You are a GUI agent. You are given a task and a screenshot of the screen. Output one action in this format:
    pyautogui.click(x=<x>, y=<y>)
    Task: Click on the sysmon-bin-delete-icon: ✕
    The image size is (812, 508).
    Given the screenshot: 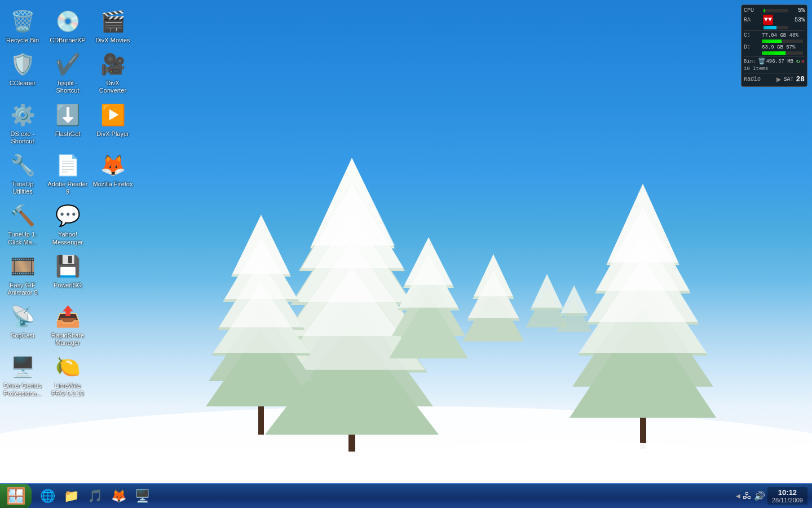 What is the action you would take?
    pyautogui.click(x=803, y=61)
    